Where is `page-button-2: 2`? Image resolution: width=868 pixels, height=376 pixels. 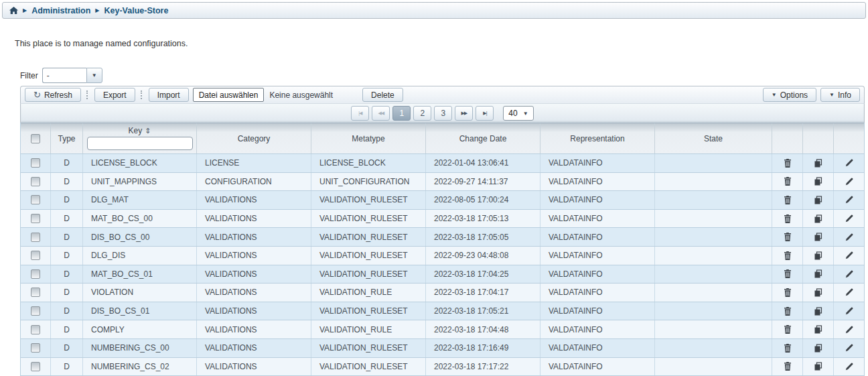
page-button-2: 2 is located at coordinates (422, 113).